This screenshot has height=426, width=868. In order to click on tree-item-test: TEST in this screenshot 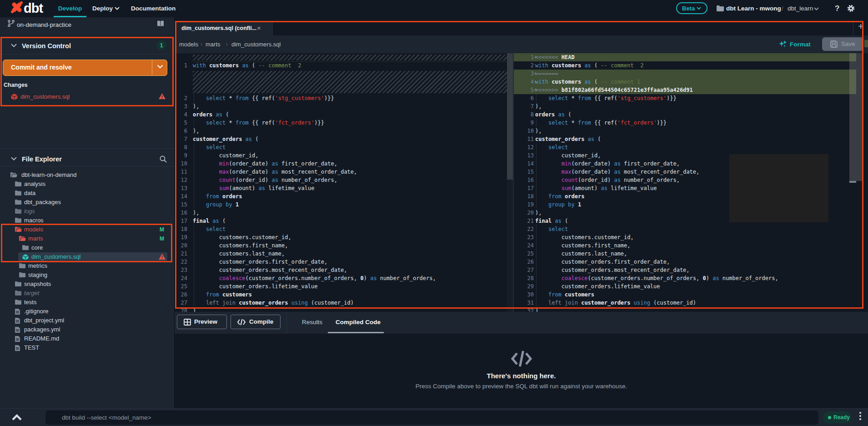, I will do `click(87, 348)`.